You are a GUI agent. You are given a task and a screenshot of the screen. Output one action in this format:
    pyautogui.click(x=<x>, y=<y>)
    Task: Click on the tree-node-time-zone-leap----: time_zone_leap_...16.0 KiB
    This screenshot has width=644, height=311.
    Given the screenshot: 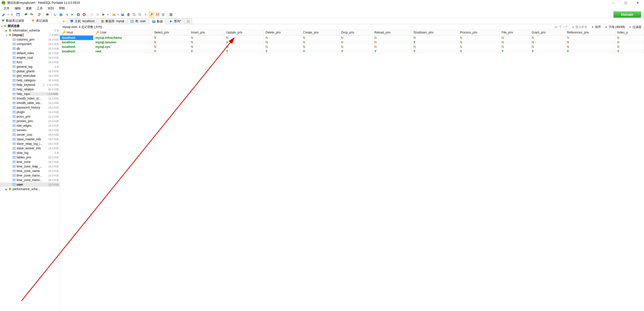 What is the action you would take?
    pyautogui.click(x=30, y=166)
    